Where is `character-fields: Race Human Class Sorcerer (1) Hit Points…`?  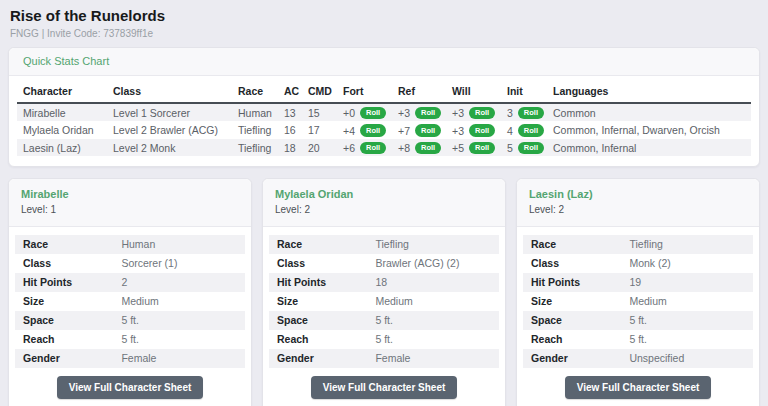 character-fields: Race Human Class Sorcerer (1) Hit Points… is located at coordinates (130, 320).